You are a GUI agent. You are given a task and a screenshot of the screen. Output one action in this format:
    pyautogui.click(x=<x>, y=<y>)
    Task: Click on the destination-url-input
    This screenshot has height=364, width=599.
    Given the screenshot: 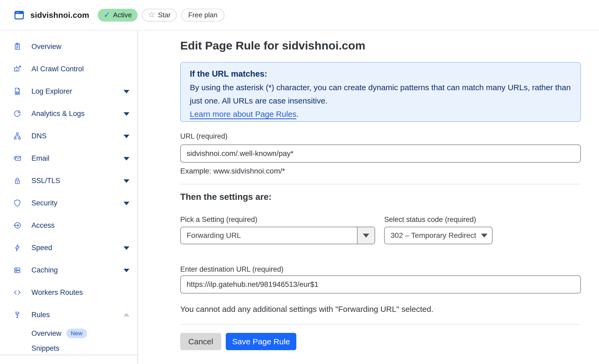 What is the action you would take?
    pyautogui.click(x=381, y=284)
    